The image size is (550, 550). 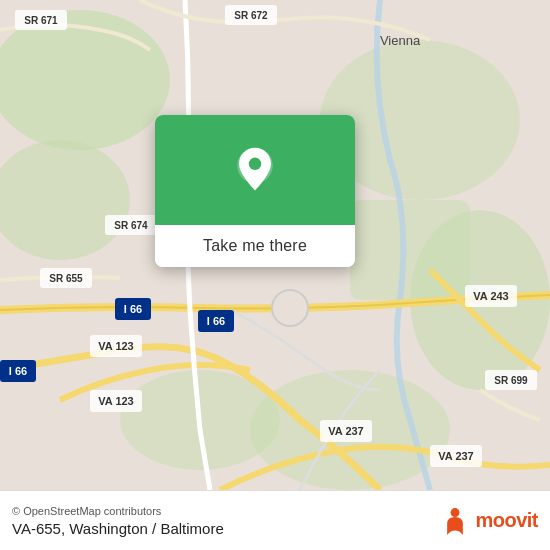 I want to click on moovit-brand-icon, so click(x=455, y=521).